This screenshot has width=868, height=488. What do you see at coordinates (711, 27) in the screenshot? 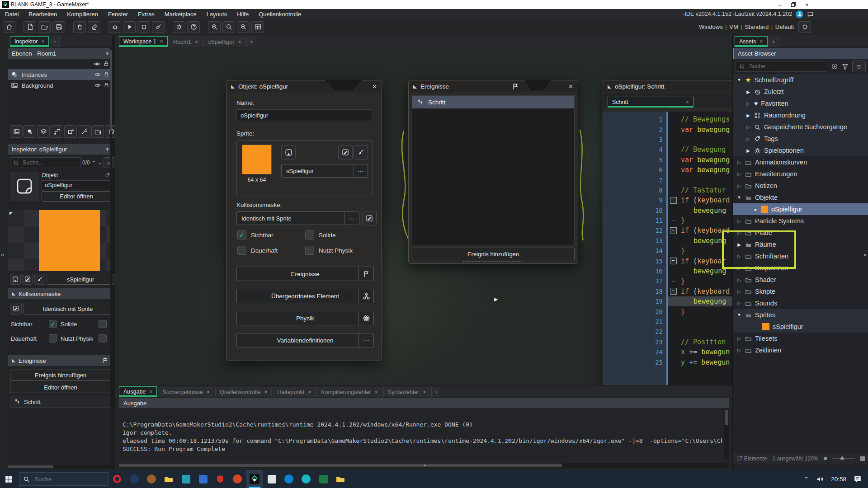
I see `target-windows: Windows` at bounding box center [711, 27].